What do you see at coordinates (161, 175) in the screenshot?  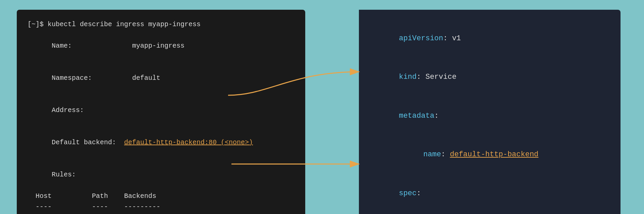 I see `terminal-rules-line: Rules:` at bounding box center [161, 175].